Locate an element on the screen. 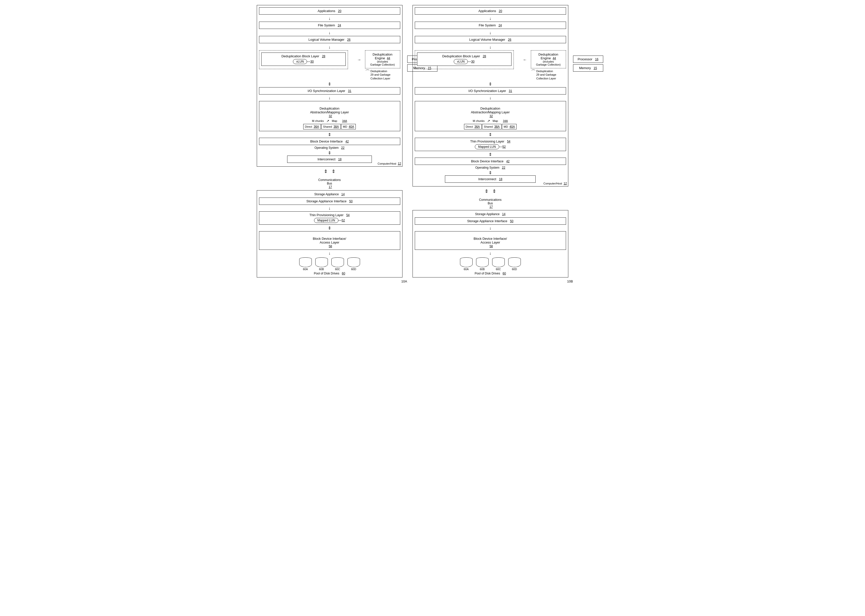  arrow-lvm-dedup-right: ↓ is located at coordinates (491, 47).